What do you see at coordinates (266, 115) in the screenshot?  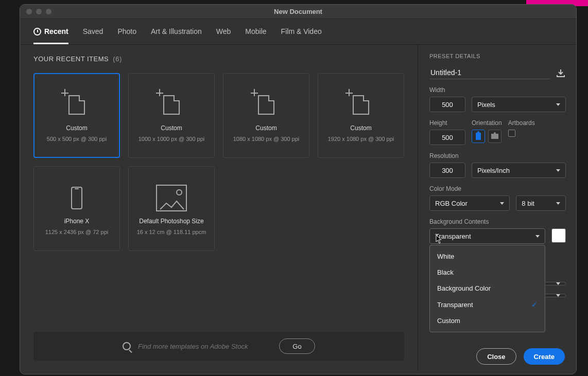 I see `preset-card: Custom 1080 x 1080 px @ 300 ppi` at bounding box center [266, 115].